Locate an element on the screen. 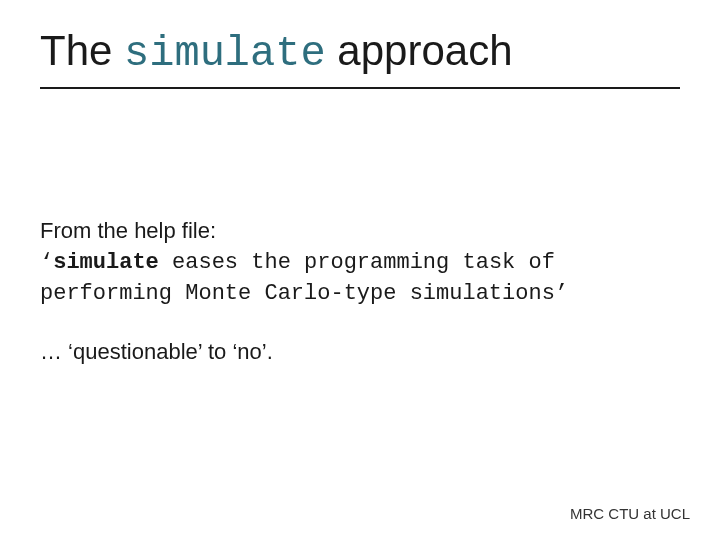 The height and width of the screenshot is (540, 720). title-rule is located at coordinates (360, 88).